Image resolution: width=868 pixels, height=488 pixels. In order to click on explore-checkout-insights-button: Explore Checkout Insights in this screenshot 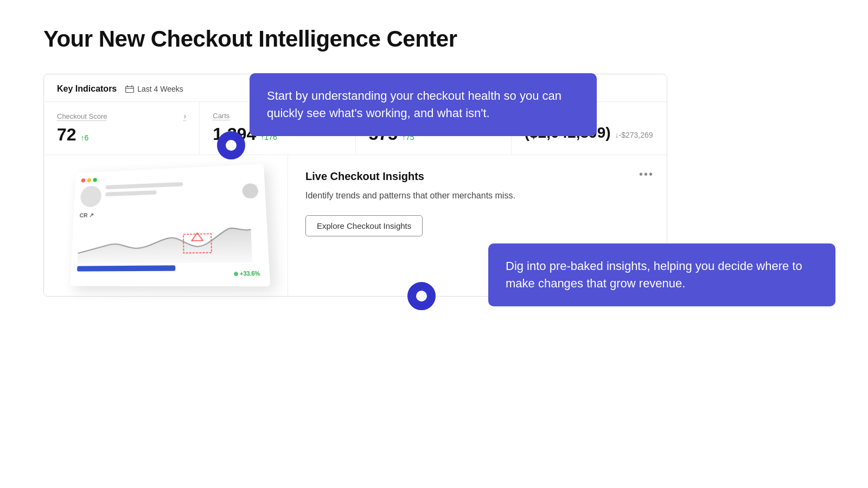, I will do `click(364, 226)`.